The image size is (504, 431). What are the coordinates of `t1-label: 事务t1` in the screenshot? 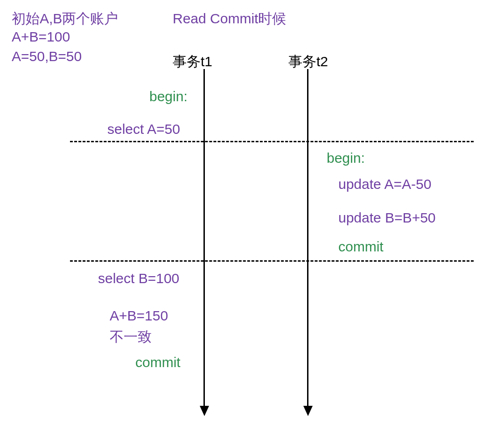 It's located at (192, 62).